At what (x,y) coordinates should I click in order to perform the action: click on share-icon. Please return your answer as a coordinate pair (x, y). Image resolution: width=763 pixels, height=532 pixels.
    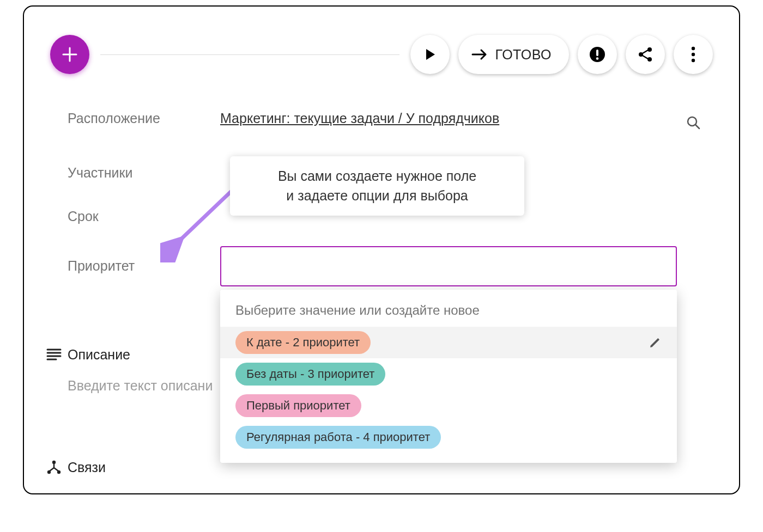
    Looking at the image, I should click on (645, 54).